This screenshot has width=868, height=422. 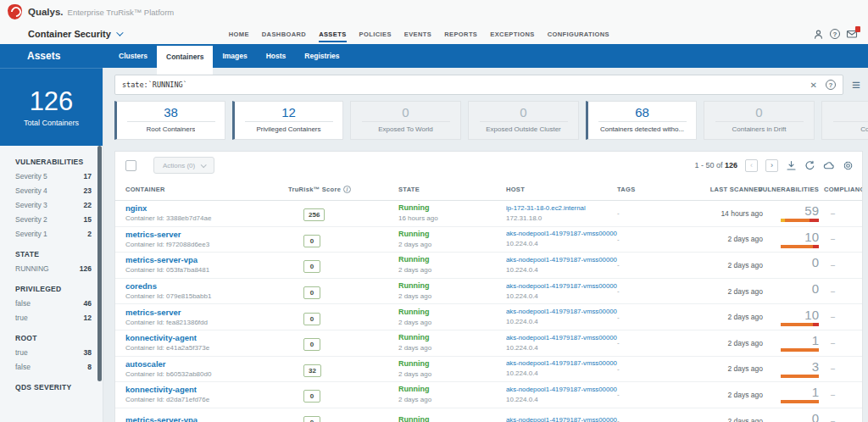 I want to click on sidebar-scrollbar, so click(x=100, y=264).